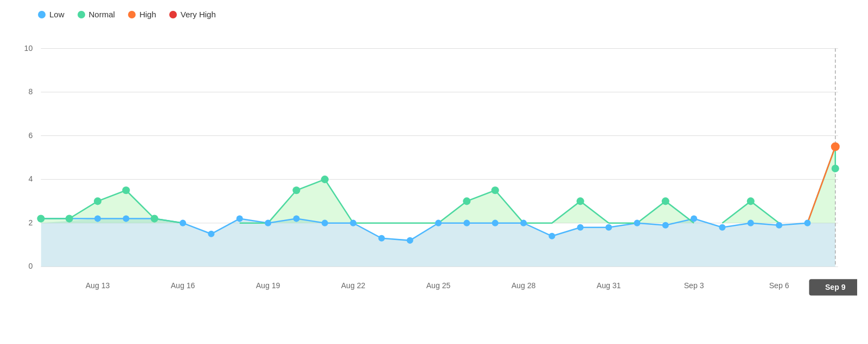  What do you see at coordinates (438, 285) in the screenshot?
I see `x-label-aug25: Aug 25` at bounding box center [438, 285].